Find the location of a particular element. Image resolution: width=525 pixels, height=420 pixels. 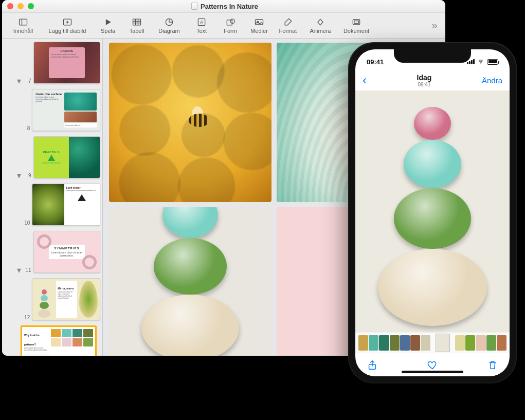

toolbar: Innehåll Lägg till diabild Spela Tabell … is located at coordinates (224, 26).